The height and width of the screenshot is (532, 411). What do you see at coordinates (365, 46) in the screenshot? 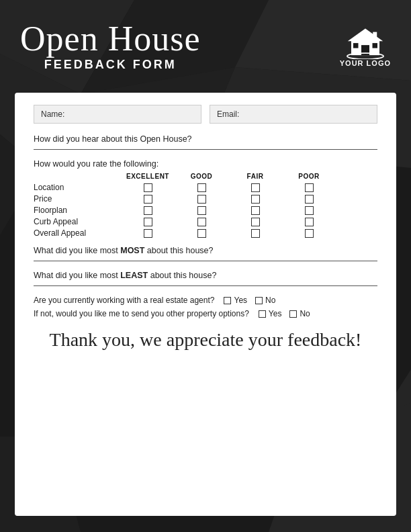
I see `logo-area: YOUR LOGO` at bounding box center [365, 46].